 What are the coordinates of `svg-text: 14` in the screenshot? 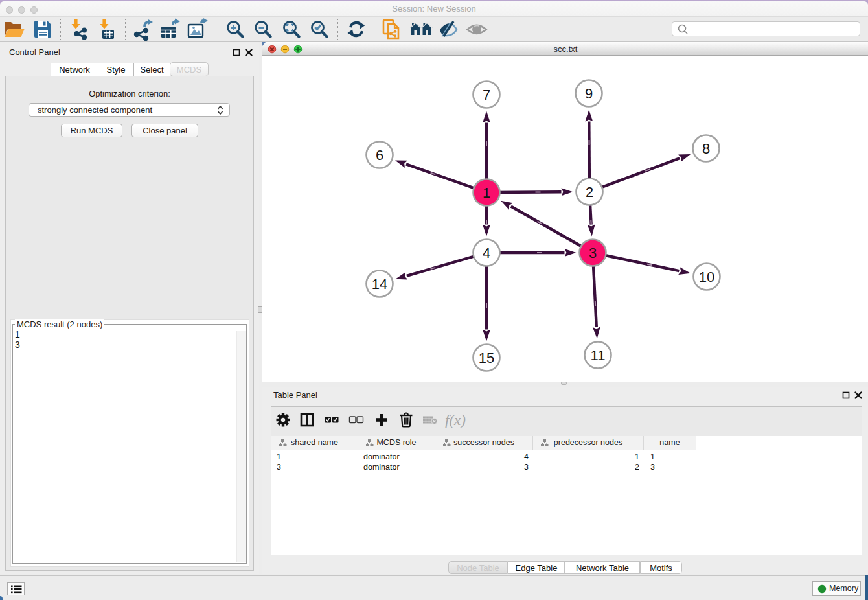 It's located at (380, 284).